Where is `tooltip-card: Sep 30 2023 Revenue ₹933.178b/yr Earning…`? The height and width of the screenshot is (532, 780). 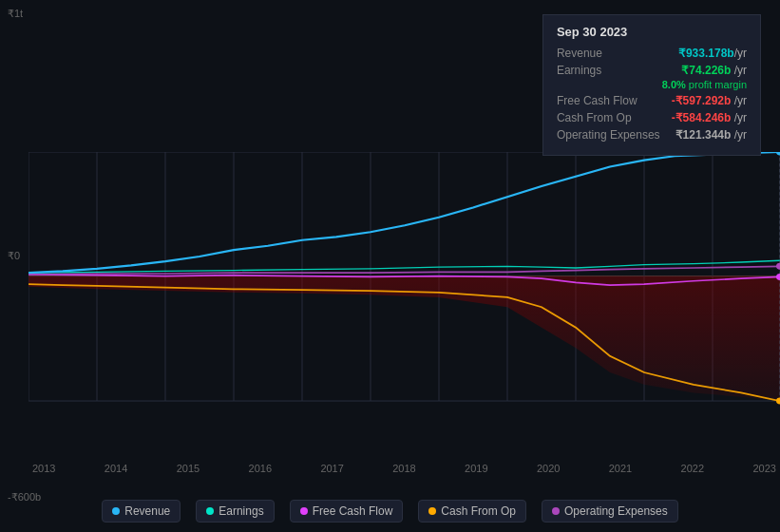 tooltip-card: Sep 30 2023 Revenue ₹933.178b/yr Earning… is located at coordinates (652, 86).